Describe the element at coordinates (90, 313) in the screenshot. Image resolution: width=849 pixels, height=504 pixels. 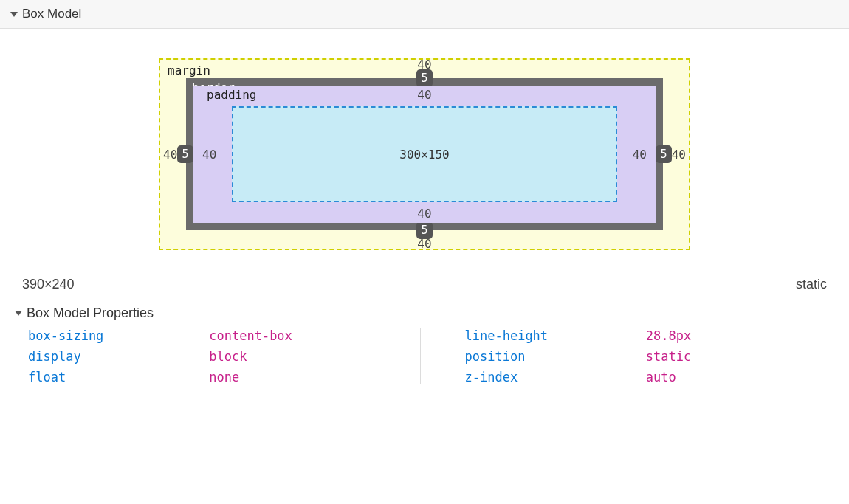
I see `properties-title: Box Model Properties` at that location.